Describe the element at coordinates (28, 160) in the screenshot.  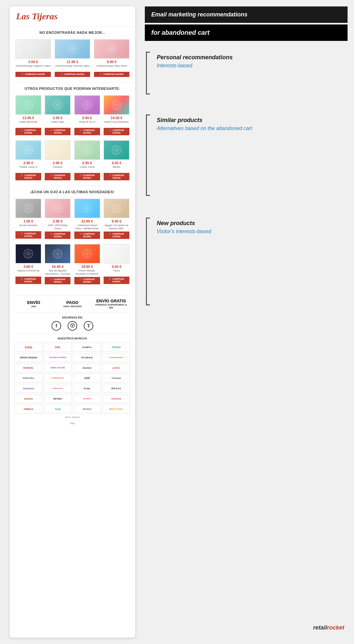
I see `product-card: 2.90 €Phildar Coton 3🛒 COMPRAR AHORA` at that location.